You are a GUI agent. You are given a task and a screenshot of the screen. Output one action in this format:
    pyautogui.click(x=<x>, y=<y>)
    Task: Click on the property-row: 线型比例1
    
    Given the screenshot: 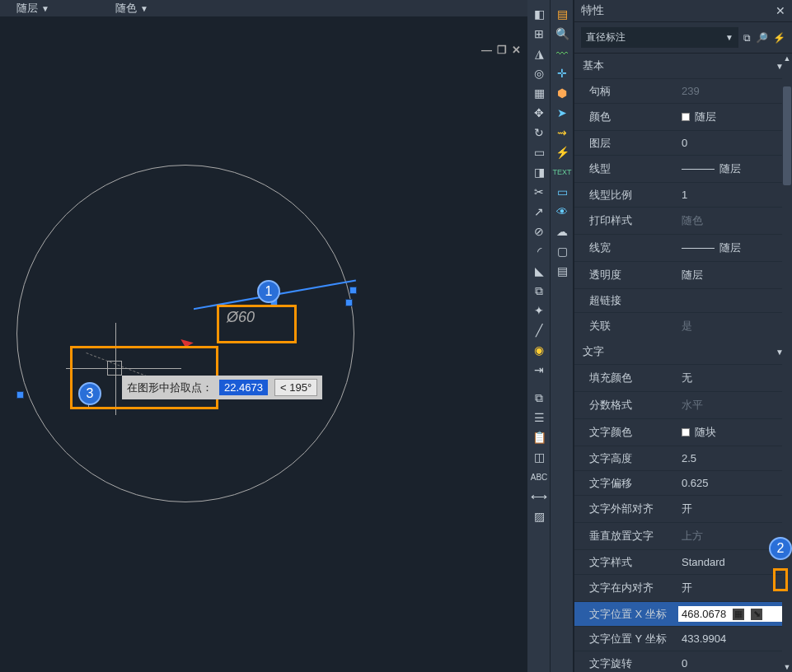 What is the action you would take?
    pyautogui.click(x=683, y=194)
    